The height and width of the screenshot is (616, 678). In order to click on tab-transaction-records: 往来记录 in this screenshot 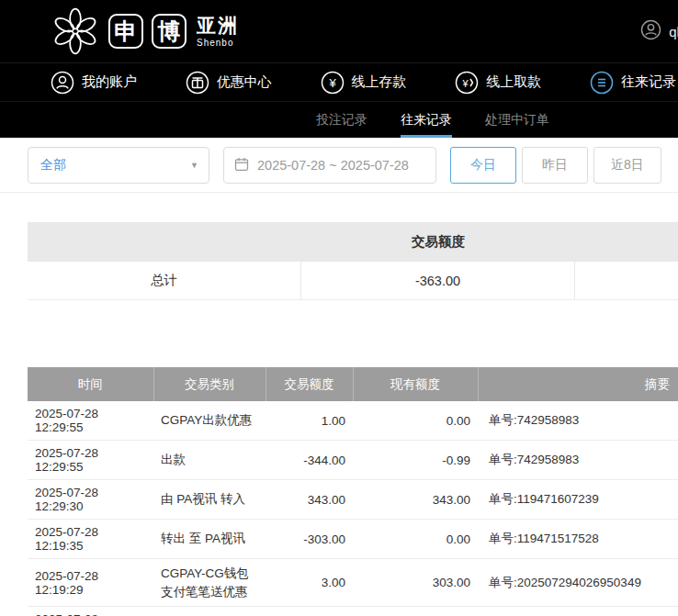, I will do `click(426, 119)`.